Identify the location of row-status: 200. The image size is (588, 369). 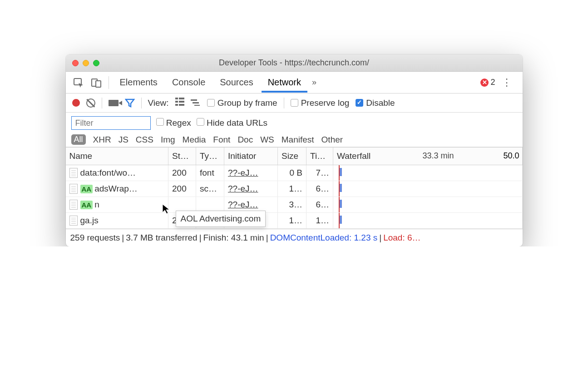
(183, 189).